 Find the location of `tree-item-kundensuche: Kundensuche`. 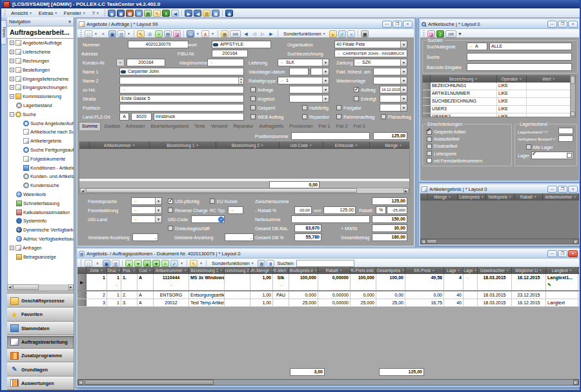

tree-item-kundensuche: Kundensuche is located at coordinates (41, 186).